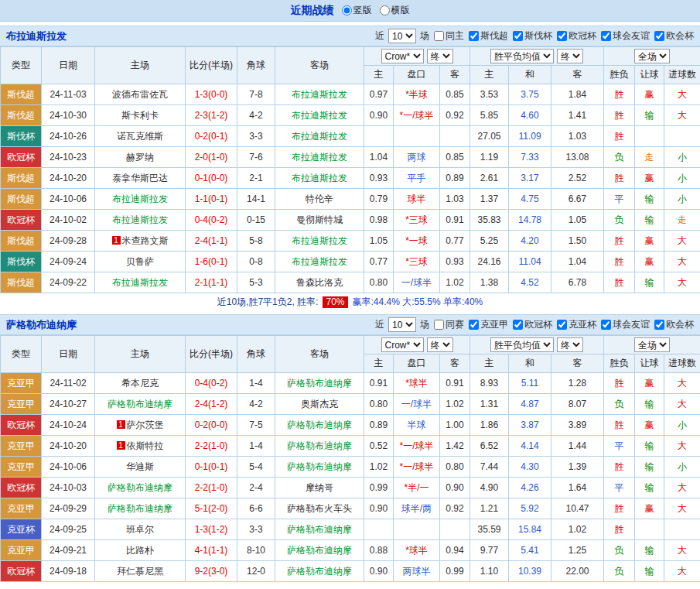 The height and width of the screenshot is (589, 700). What do you see at coordinates (121, 446) in the screenshot?
I see `red-card-icon: 1` at bounding box center [121, 446].